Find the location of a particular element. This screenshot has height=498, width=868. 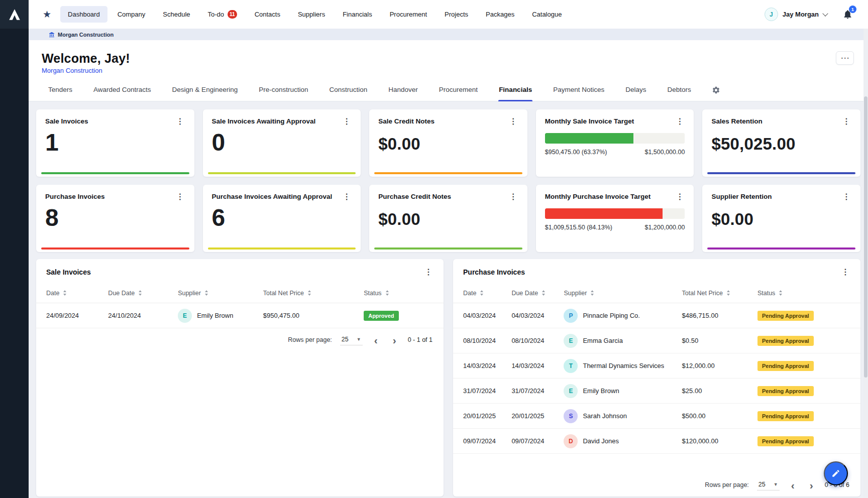

nav-label: Projects is located at coordinates (456, 14).